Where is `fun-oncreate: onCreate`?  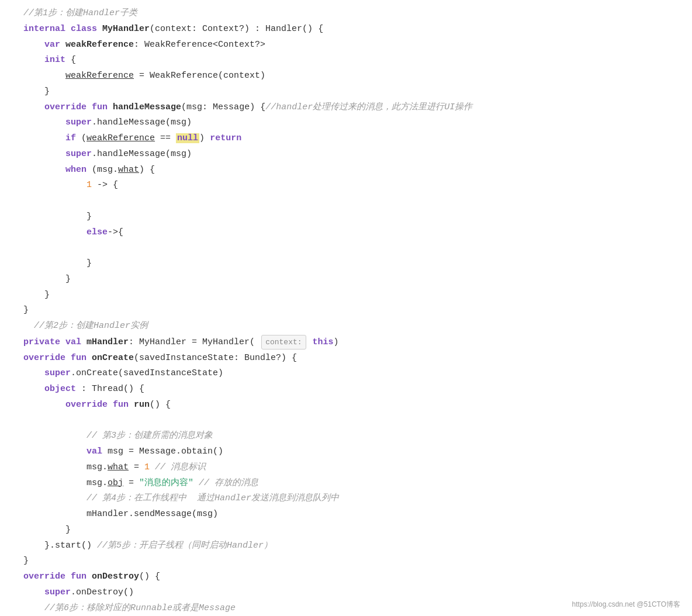 fun-oncreate: onCreate is located at coordinates (113, 358).